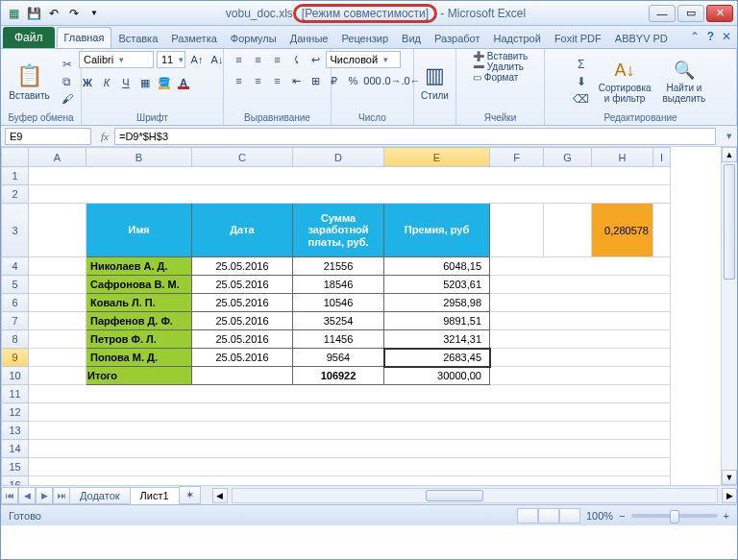 The height and width of the screenshot is (560, 738). I want to click on number-format-combo: Числовой▼, so click(363, 60).